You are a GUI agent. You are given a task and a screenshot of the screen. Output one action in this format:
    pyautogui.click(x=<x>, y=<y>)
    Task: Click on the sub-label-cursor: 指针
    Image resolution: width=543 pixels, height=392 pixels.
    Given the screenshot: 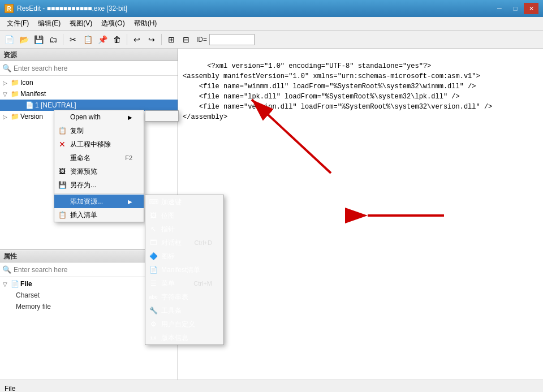 What is the action you would take?
    pyautogui.click(x=187, y=230)
    